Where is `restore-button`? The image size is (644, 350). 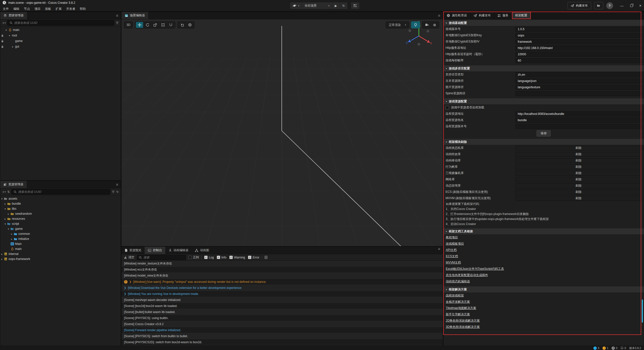 restore-button is located at coordinates (631, 6).